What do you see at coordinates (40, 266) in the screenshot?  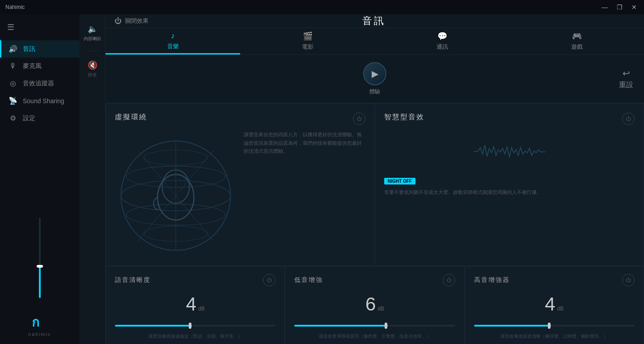 I see `volume-thumb` at bounding box center [40, 266].